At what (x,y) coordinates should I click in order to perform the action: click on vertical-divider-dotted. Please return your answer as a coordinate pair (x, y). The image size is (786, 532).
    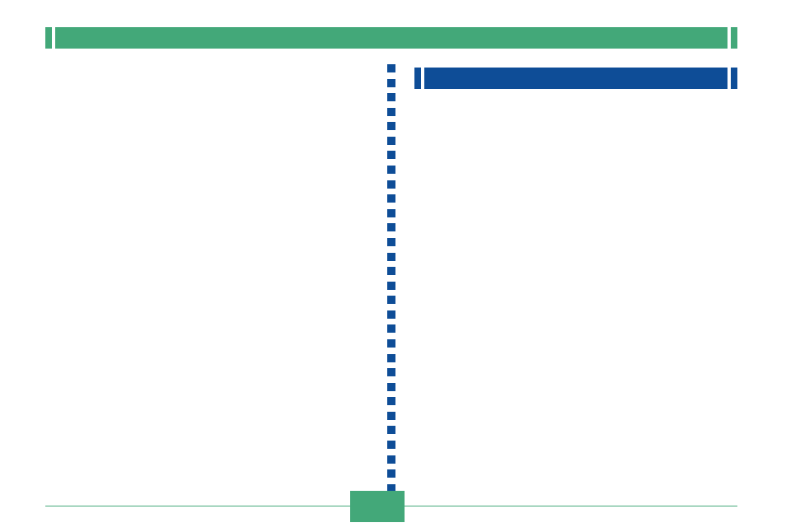
    Looking at the image, I should click on (391, 278).